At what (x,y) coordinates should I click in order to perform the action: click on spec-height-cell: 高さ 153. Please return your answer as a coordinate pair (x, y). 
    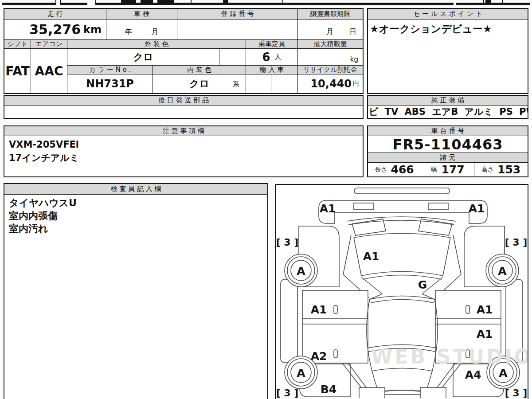
    Looking at the image, I should click on (501, 169).